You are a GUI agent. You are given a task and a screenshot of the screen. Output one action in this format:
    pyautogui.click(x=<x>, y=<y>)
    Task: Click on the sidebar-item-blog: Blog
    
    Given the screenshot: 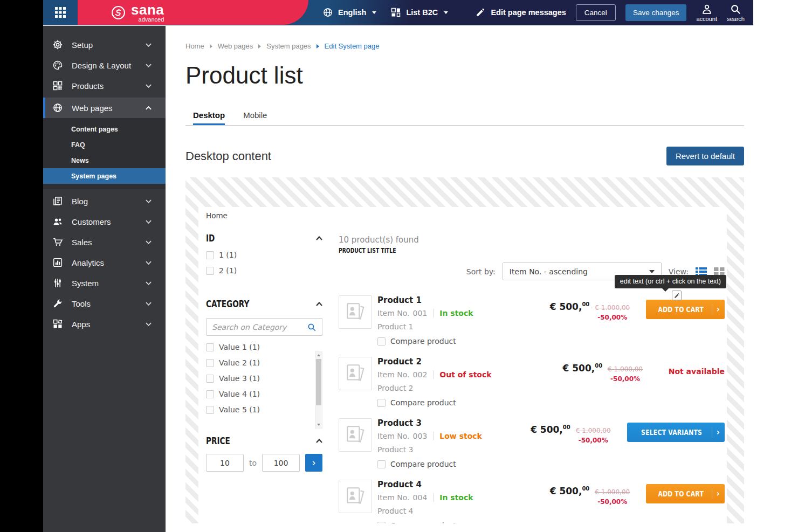 What is the action you would take?
    pyautogui.click(x=105, y=201)
    